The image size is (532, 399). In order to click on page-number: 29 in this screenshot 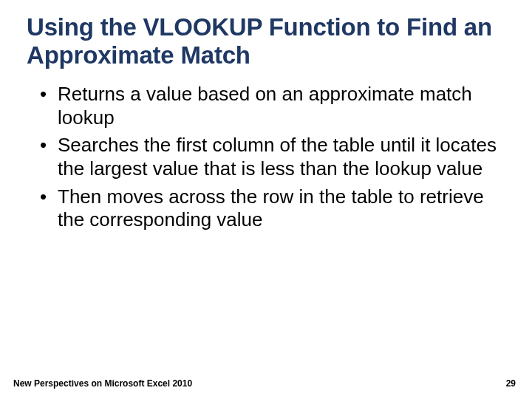, I will do `click(511, 383)`.